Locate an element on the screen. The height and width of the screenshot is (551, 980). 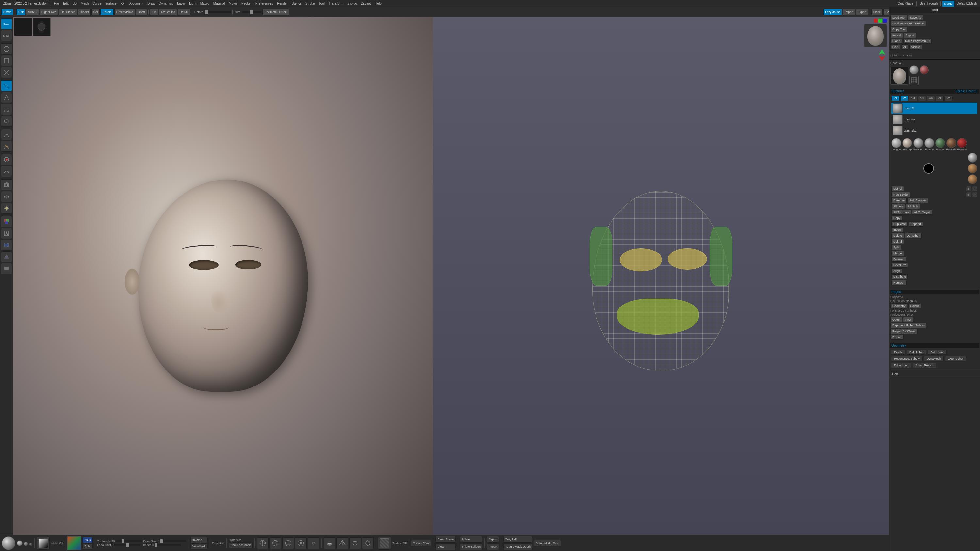
v-tab-v5: V5 is located at coordinates (922, 98).